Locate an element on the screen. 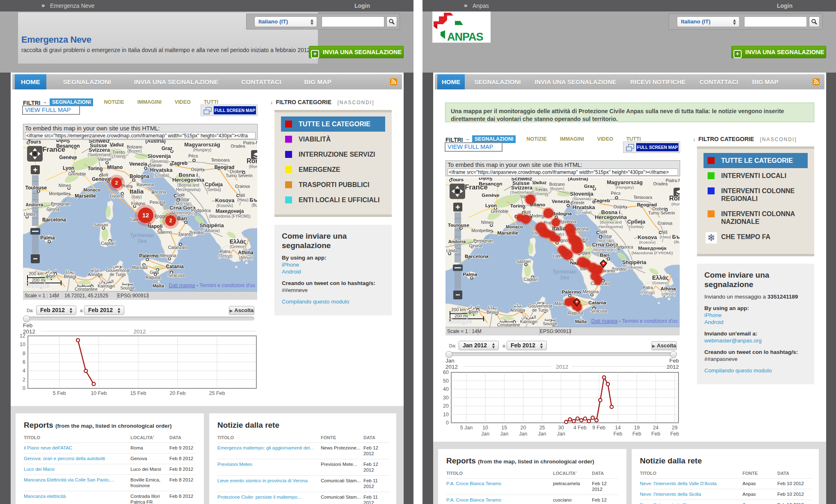  embed-box: To embed this map in your own site use t… is located at coordinates (563, 168).